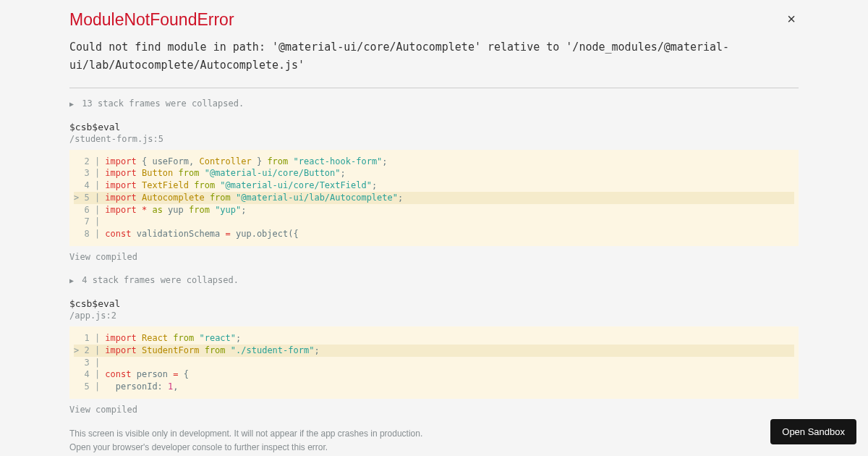  I want to click on footer-line: Open your browser's developer console to…, so click(434, 447).